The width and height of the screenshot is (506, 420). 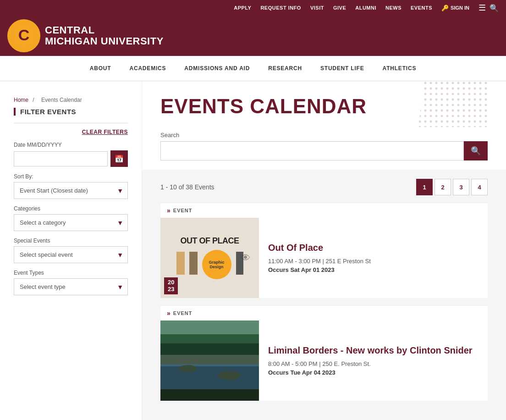 I want to click on request-info-link: REQUEST INFO, so click(x=280, y=8).